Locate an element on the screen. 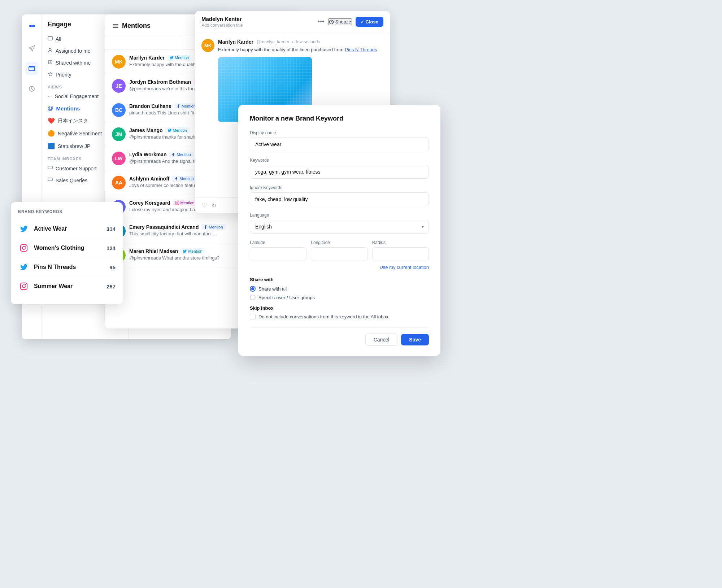 The image size is (722, 588). retweet-icon: ↻ is located at coordinates (214, 206).